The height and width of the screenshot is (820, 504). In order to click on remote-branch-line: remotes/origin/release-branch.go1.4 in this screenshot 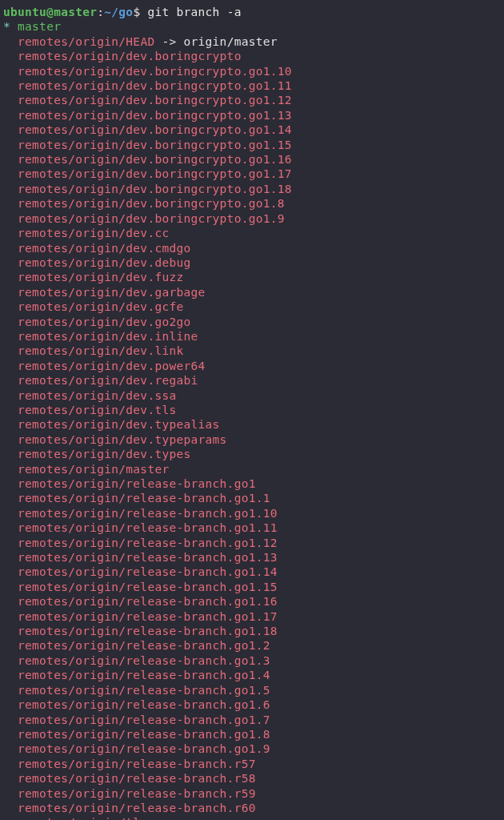, I will do `click(252, 675)`.